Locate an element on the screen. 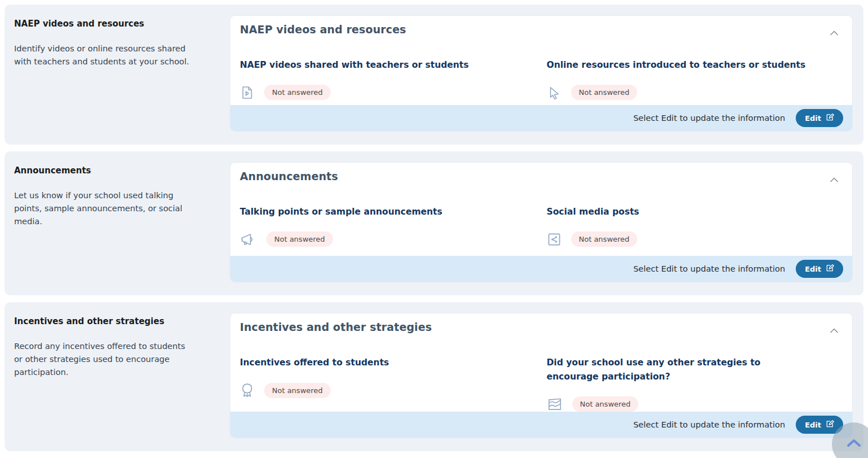 Image resolution: width=868 pixels, height=458 pixels. section-sidebar: NAEP videos and resources Identify video… is located at coordinates (117, 75).